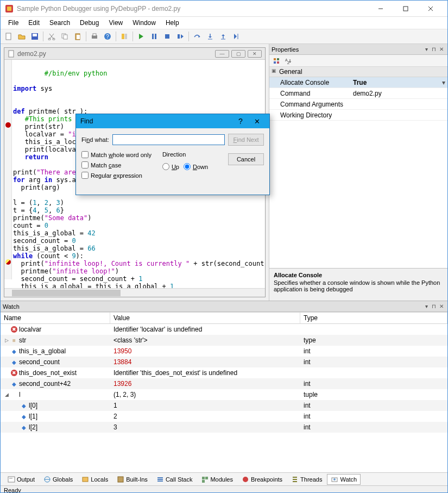 The image size is (448, 493). What do you see at coordinates (374, 395) in the screenshot?
I see `watch-type: tuple` at bounding box center [374, 395].